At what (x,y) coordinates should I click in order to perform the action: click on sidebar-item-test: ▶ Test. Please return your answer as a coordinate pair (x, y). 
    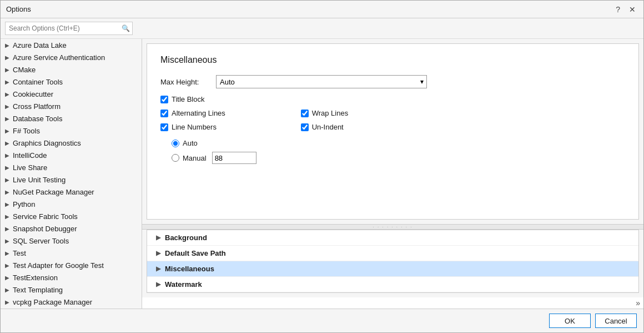
    Looking at the image, I should click on (71, 253).